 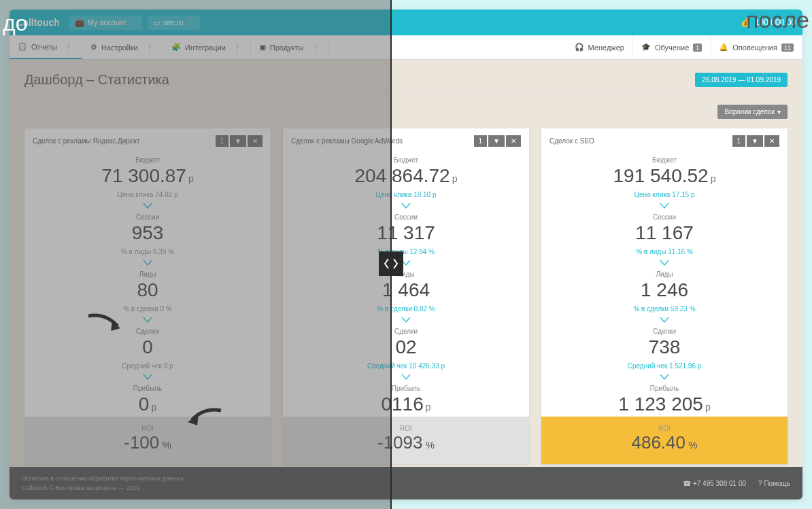 I want to click on to-leads-stat: % в лиды 11.16 %, so click(x=664, y=251).